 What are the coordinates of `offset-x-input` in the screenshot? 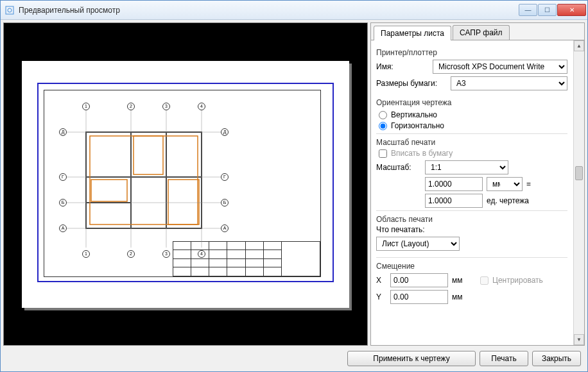 It's located at (419, 280).